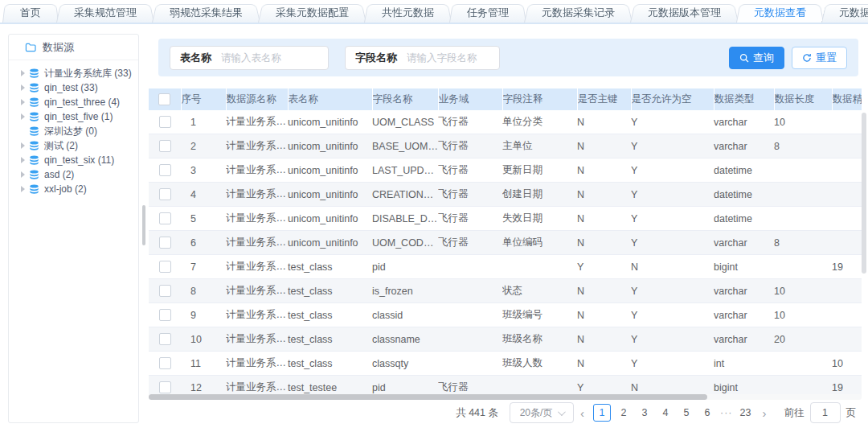 Image resolution: width=868 pixels, height=428 pixels. Describe the element at coordinates (505, 219) in the screenshot. I see `table-row: 5计量业务系统...unicom_unitinfoDISABLE_DATE飞行器…` at that location.